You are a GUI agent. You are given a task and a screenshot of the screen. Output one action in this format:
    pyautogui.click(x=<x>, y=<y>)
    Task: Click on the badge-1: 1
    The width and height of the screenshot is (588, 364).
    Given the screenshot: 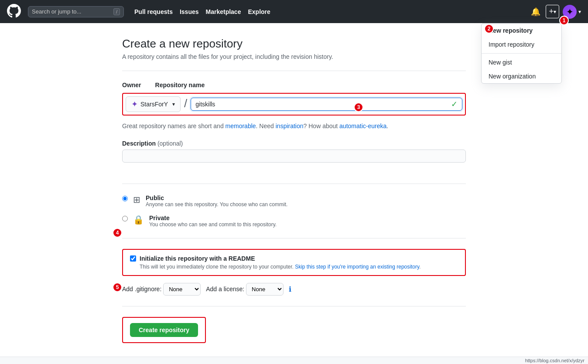 What is the action you would take?
    pyautogui.click(x=564, y=20)
    